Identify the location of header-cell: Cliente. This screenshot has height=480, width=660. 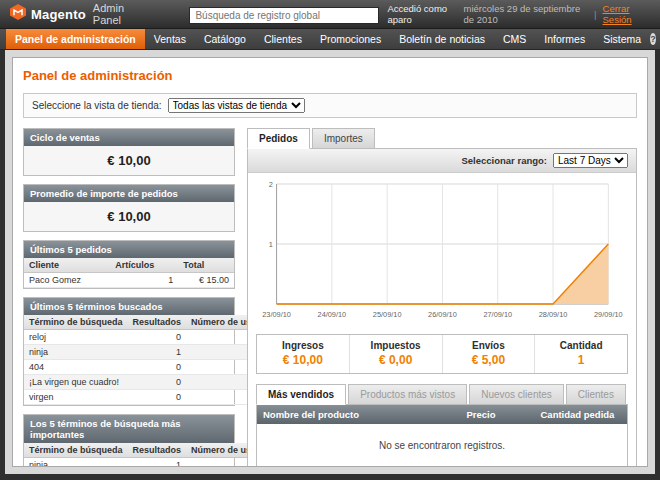
(67, 266).